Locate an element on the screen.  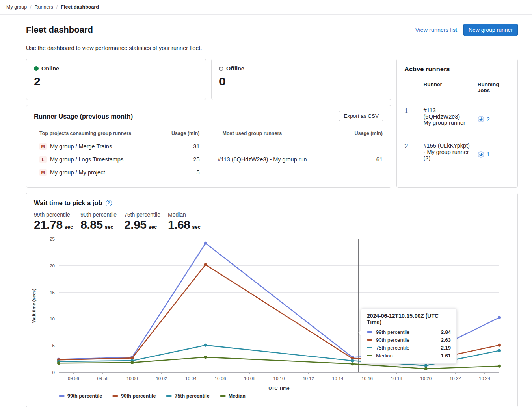
x-tick-label: 10:02 is located at coordinates (162, 378).